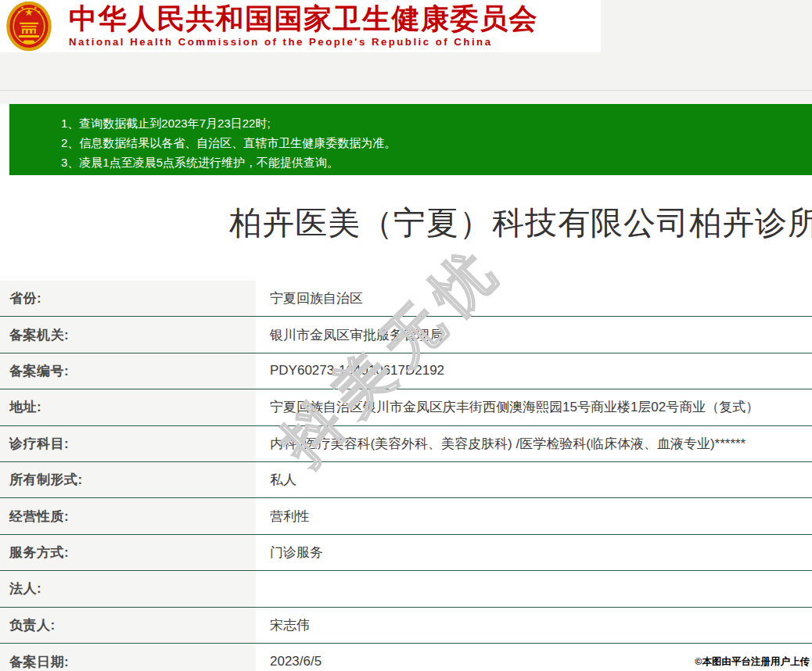  I want to click on site-header: 中华人民共和国国家卫生健康委员会 National Health Commiss…, so click(300, 27).